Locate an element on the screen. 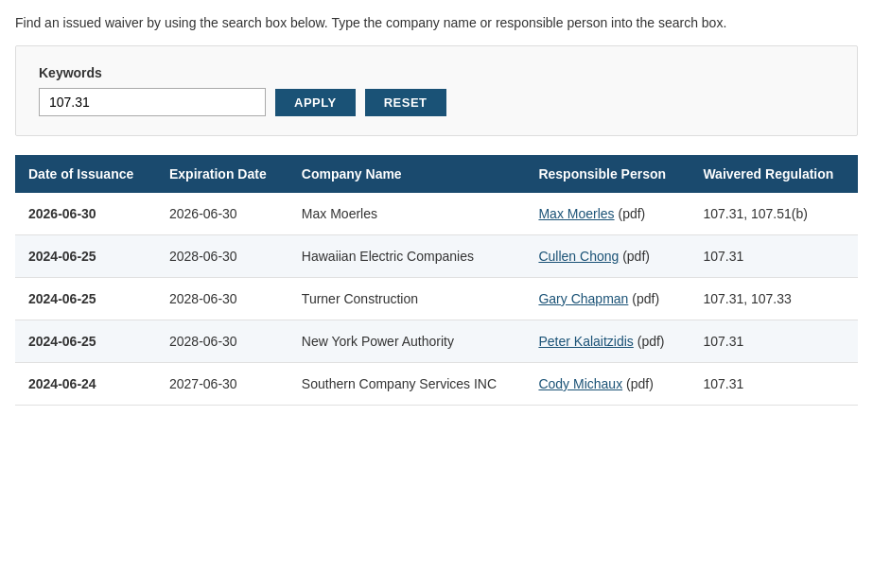 The width and height of the screenshot is (873, 588). responsible-person-link: Gary Chapman is located at coordinates (583, 299).